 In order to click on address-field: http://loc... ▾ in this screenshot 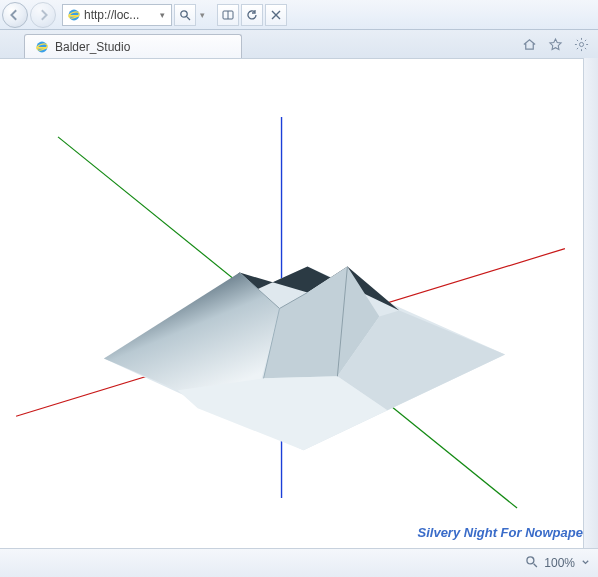, I will do `click(117, 15)`.